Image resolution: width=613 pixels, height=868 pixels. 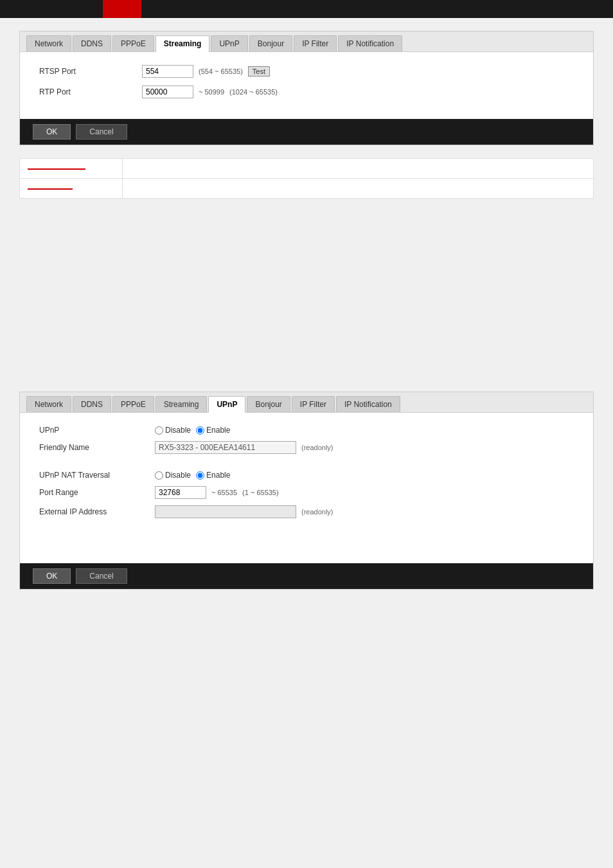 I want to click on rtsp-port-hint: (554 ~ 65535), so click(x=221, y=71).